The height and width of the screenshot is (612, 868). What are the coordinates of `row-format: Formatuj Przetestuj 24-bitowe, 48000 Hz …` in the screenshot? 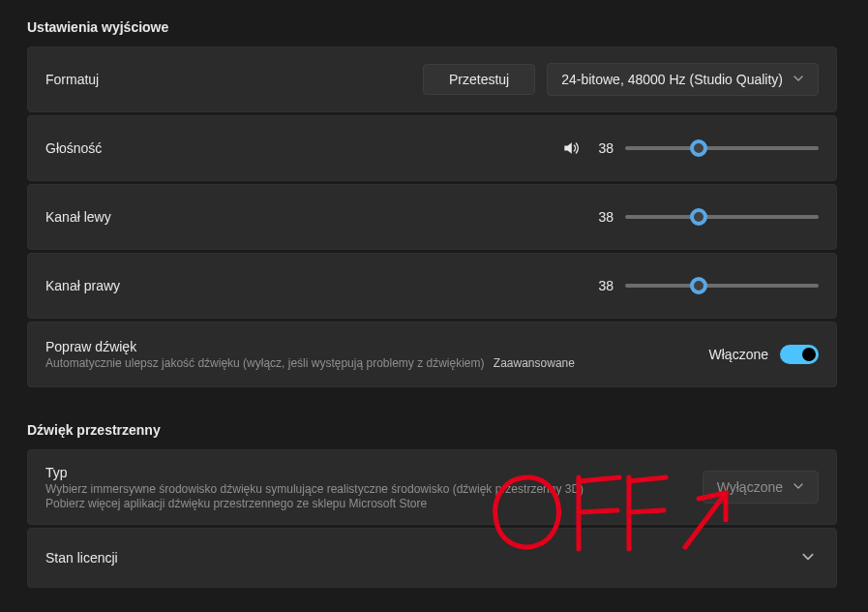 It's located at (432, 79).